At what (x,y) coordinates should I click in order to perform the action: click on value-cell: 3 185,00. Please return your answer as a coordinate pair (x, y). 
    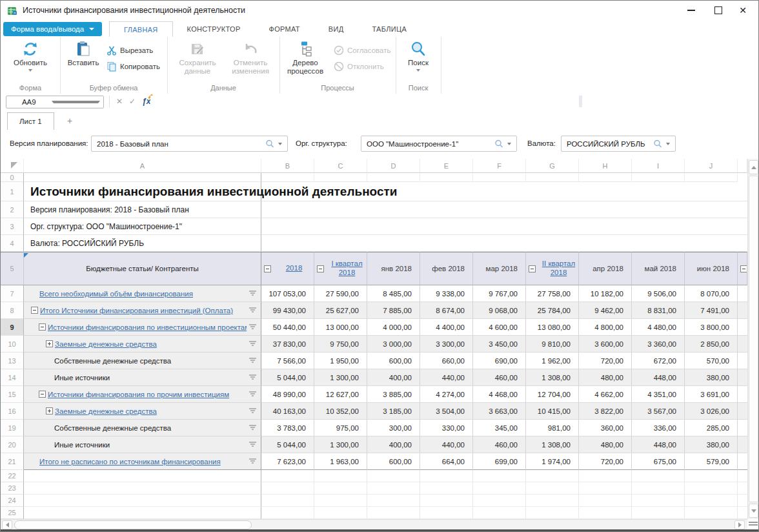
    Looking at the image, I should click on (394, 411).